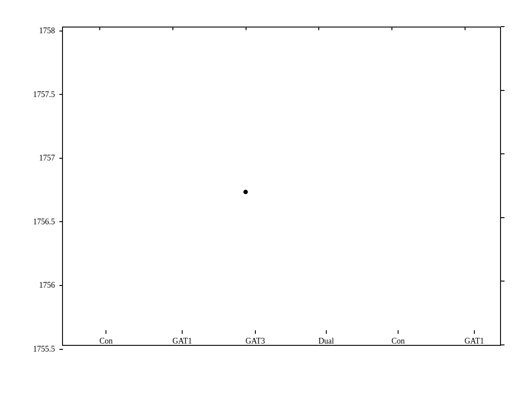 The width and height of the screenshot is (532, 399). I want to click on y-tick-label: 1758, so click(47, 31).